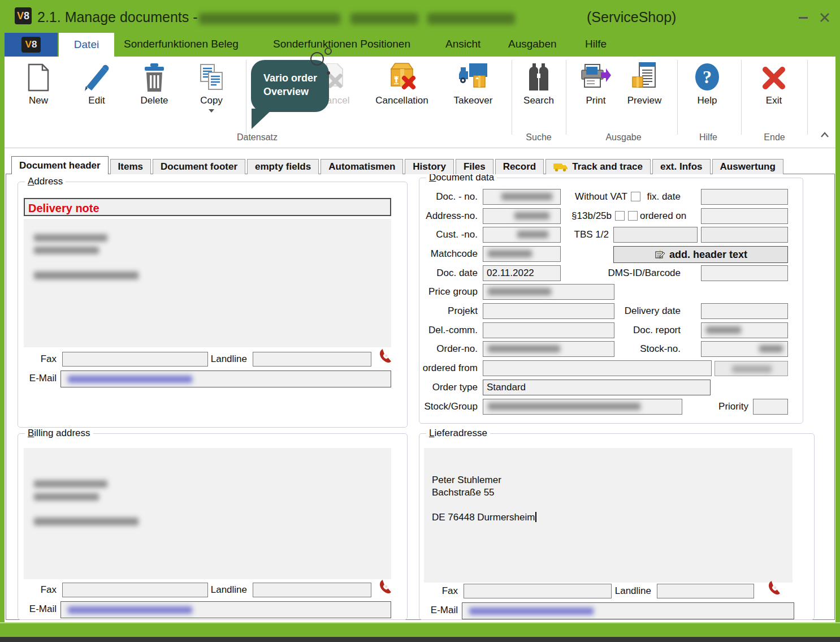  Describe the element at coordinates (181, 44) in the screenshot. I see `menu-item-sonderfunktionen-beleg: Sonderfunktionen Beleg` at that location.